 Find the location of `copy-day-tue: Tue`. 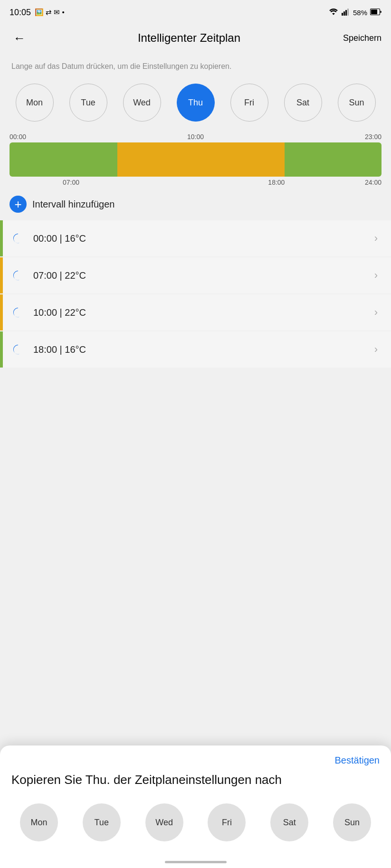

copy-day-tue: Tue is located at coordinates (102, 822).